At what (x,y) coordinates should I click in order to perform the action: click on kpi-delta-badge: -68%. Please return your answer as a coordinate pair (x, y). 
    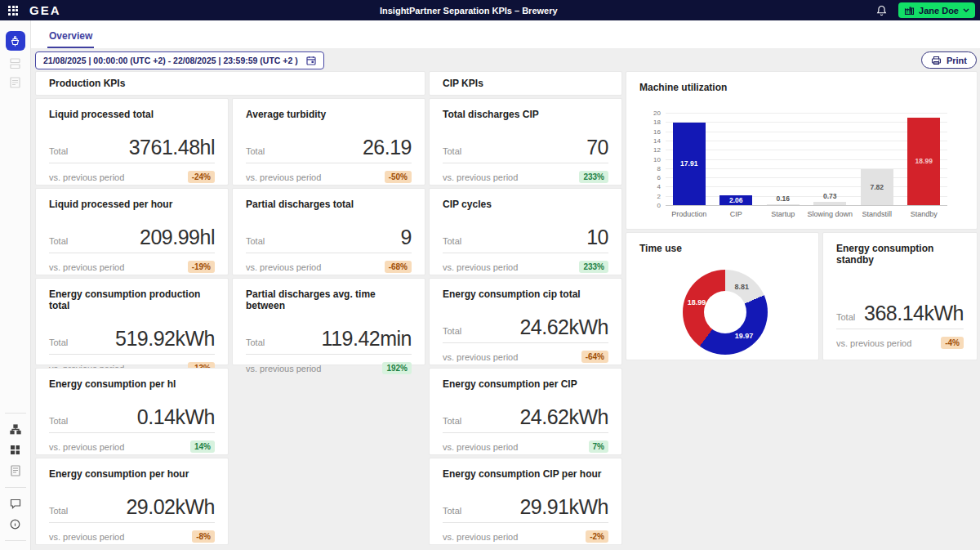
    Looking at the image, I should click on (399, 266).